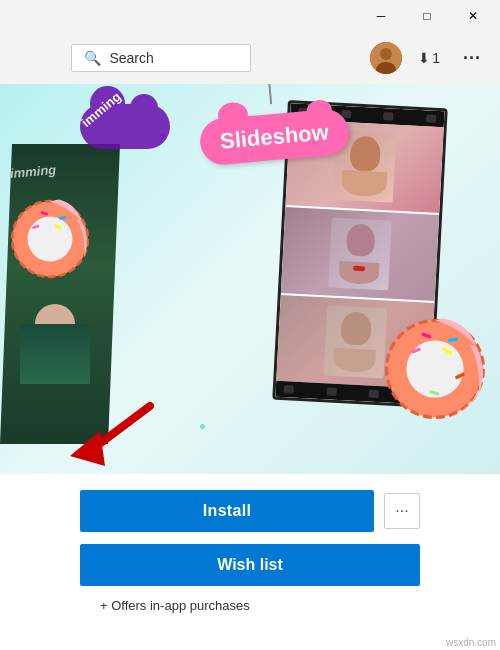 The width and height of the screenshot is (500, 650). I want to click on donut-left, so click(50, 239).